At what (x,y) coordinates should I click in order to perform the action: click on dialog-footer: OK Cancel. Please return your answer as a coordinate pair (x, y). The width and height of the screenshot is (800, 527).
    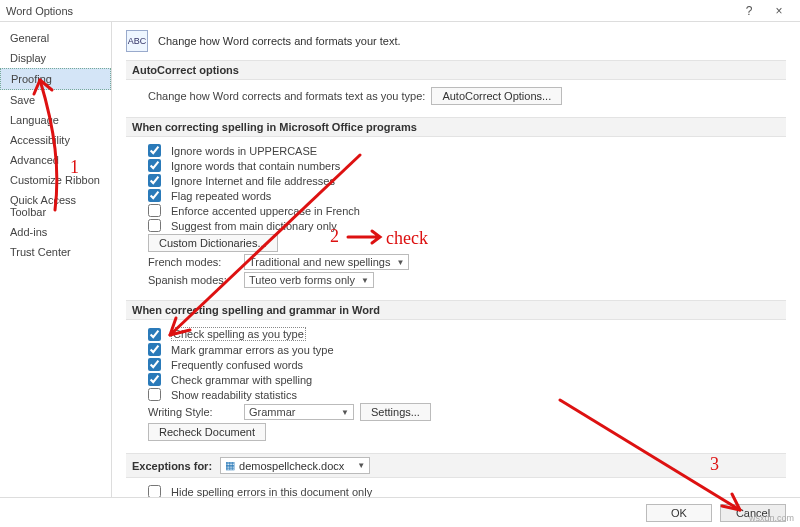
    Looking at the image, I should click on (400, 512).